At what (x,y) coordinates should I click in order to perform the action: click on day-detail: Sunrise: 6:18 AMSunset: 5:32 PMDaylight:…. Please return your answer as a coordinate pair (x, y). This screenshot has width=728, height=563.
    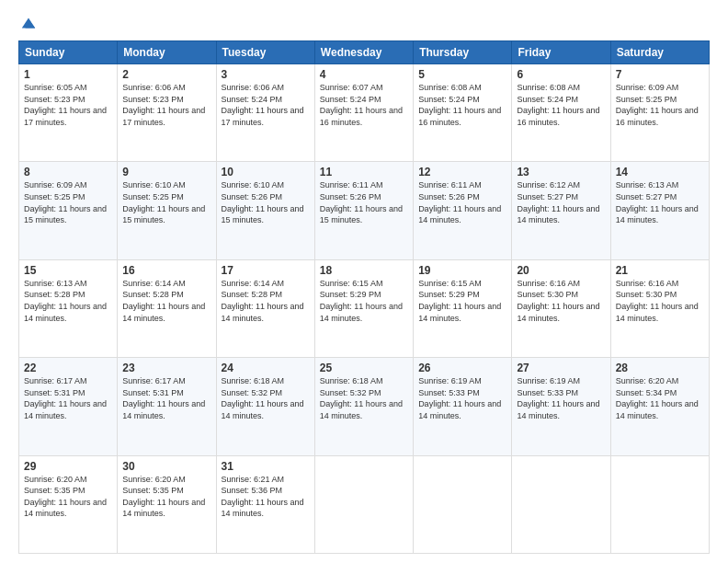
    Looking at the image, I should click on (263, 398).